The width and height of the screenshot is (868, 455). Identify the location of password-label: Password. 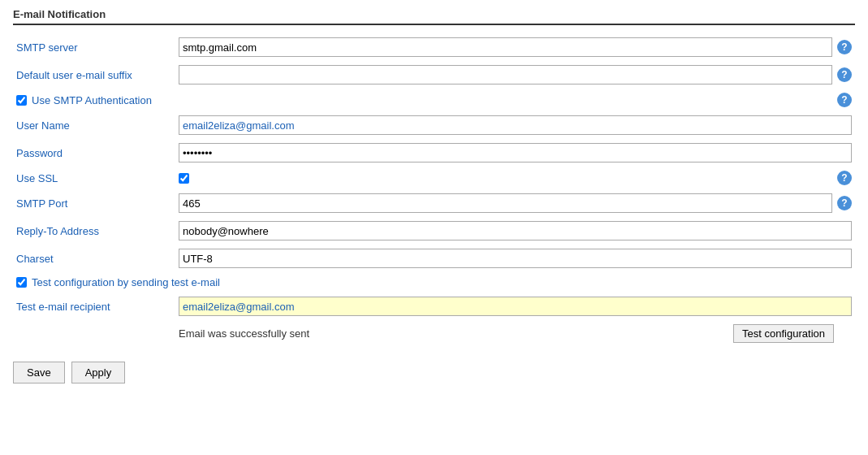
(94, 153).